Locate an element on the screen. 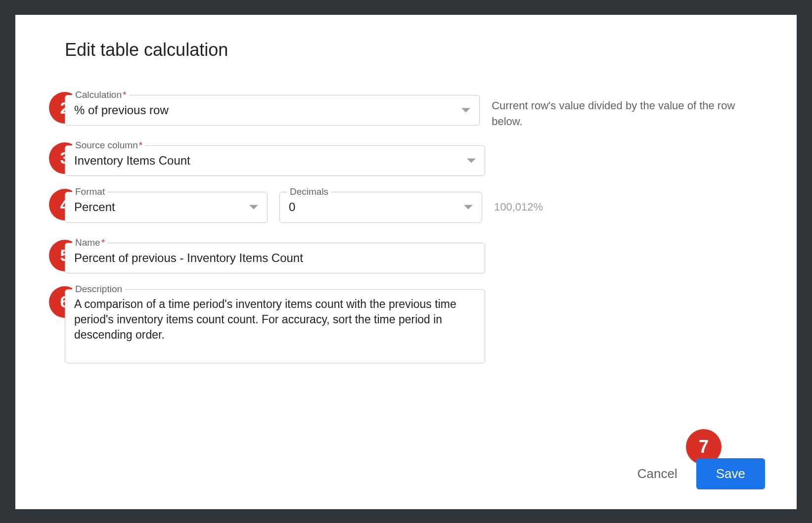 The image size is (812, 523). calculation-select: Calculation* % of previous row is located at coordinates (272, 110).